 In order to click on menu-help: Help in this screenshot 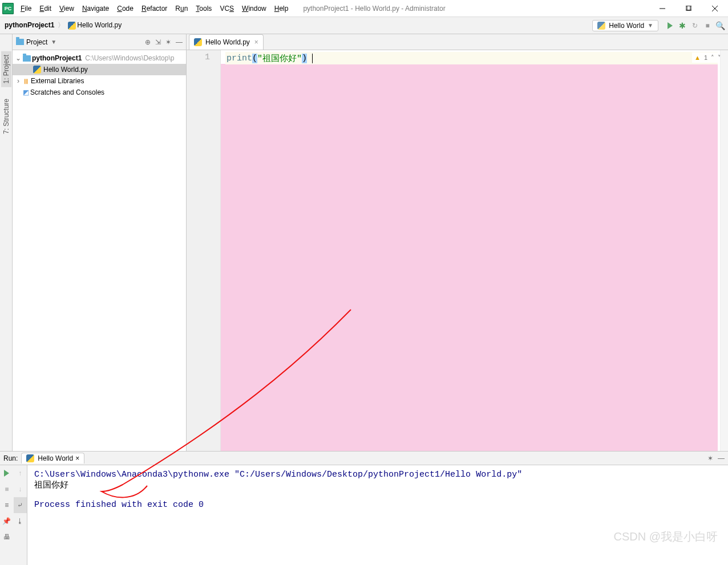, I will do `click(282, 9)`.